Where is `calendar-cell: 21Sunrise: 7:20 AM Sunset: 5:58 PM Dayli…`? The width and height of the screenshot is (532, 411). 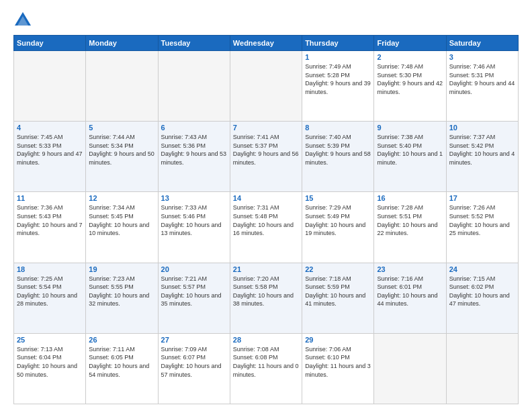
calendar-cell: 21Sunrise: 7:20 AM Sunset: 5:58 PM Dayli… is located at coordinates (266, 298).